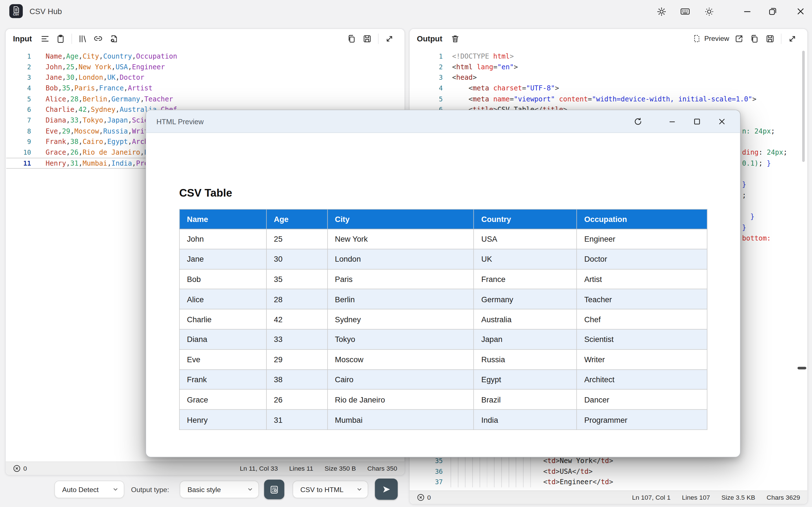 This screenshot has height=507, width=812. What do you see at coordinates (638, 121) in the screenshot?
I see `reload-icon` at bounding box center [638, 121].